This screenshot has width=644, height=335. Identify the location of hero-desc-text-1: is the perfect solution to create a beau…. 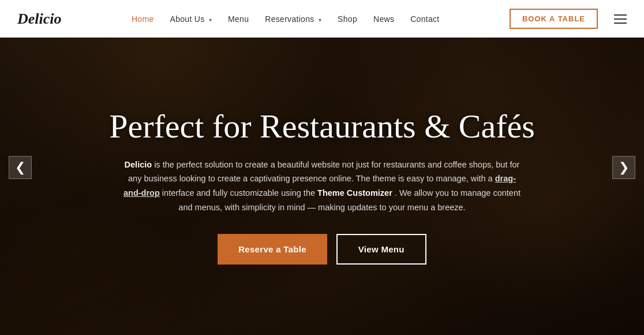
(324, 172).